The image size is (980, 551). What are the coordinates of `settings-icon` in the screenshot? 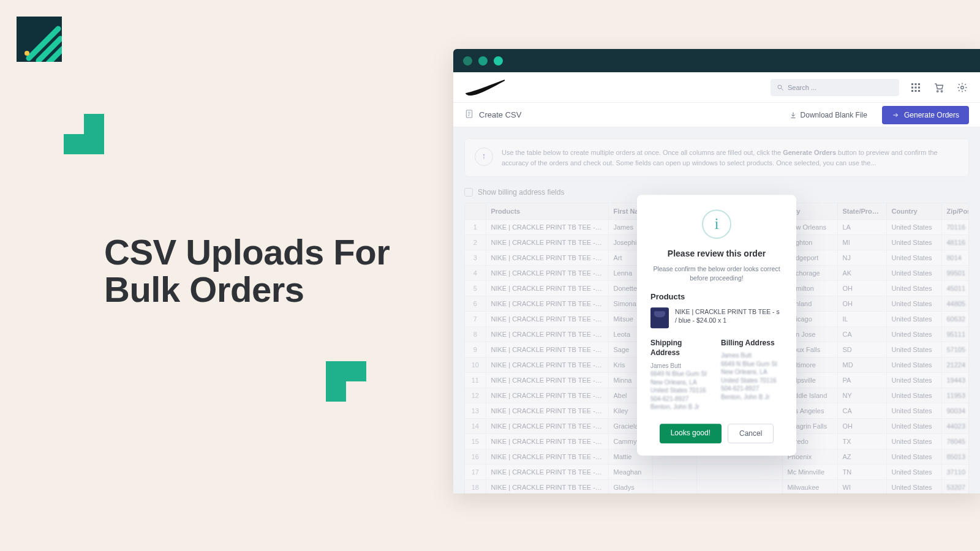 It's located at (962, 88).